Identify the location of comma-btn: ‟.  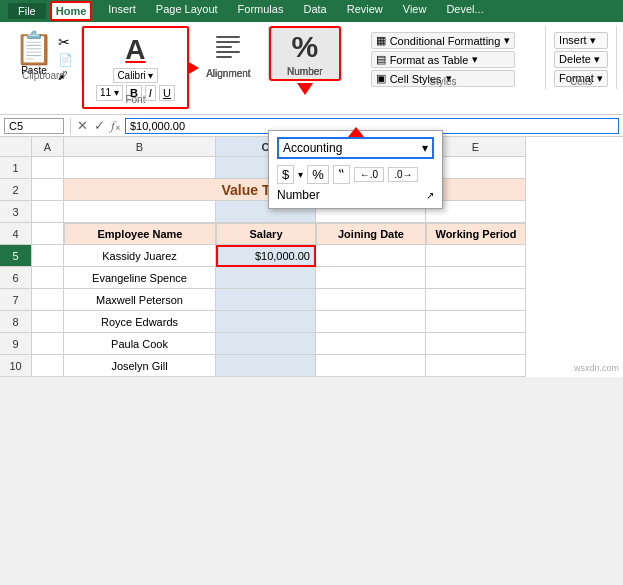
(342, 174).